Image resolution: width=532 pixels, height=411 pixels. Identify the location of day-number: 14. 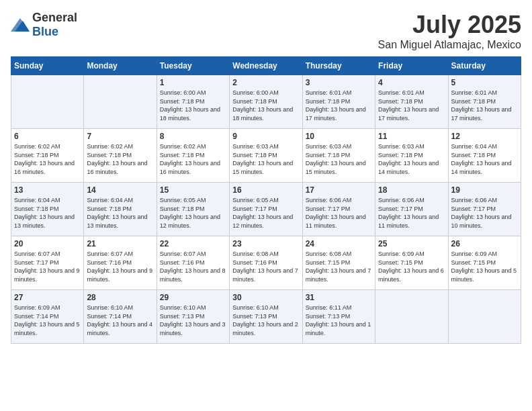
(120, 190).